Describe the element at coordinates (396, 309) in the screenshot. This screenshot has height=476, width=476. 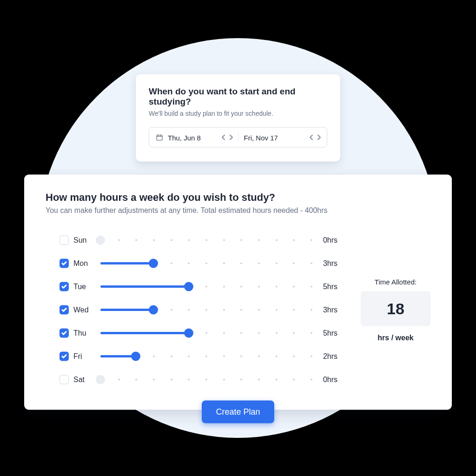
I see `time-allotted-value: 18` at that location.